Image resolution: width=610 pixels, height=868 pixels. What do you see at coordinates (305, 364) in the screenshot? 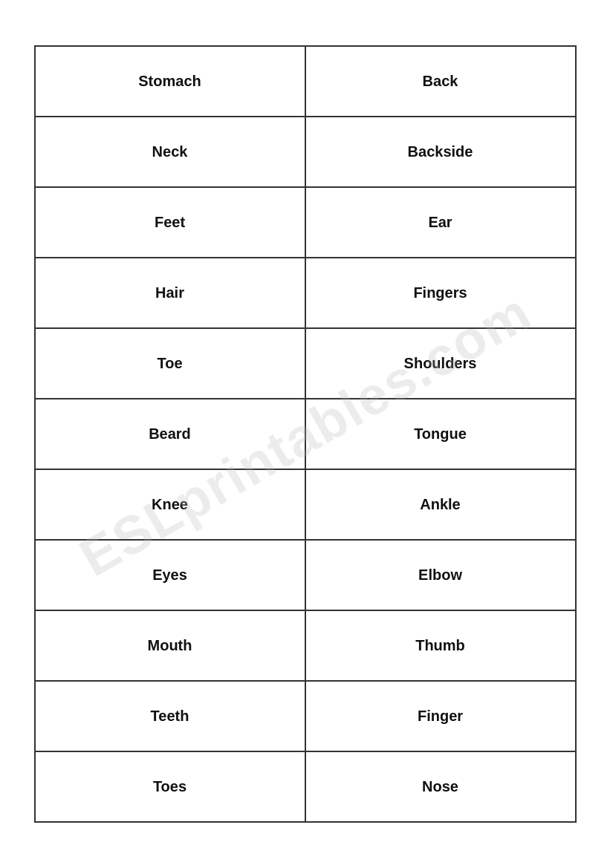
I see `table-row: ToeShoulders` at bounding box center [305, 364].